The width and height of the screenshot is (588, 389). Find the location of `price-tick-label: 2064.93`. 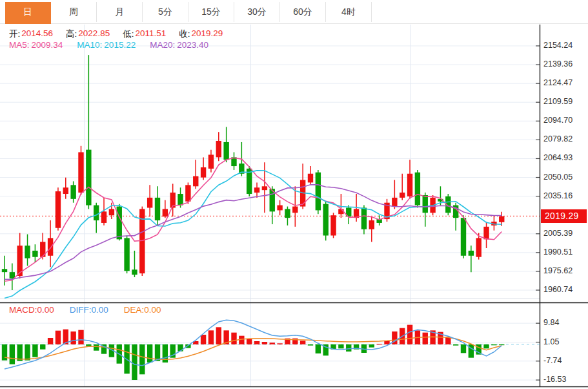

price-tick-label: 2064.93 is located at coordinates (558, 158).